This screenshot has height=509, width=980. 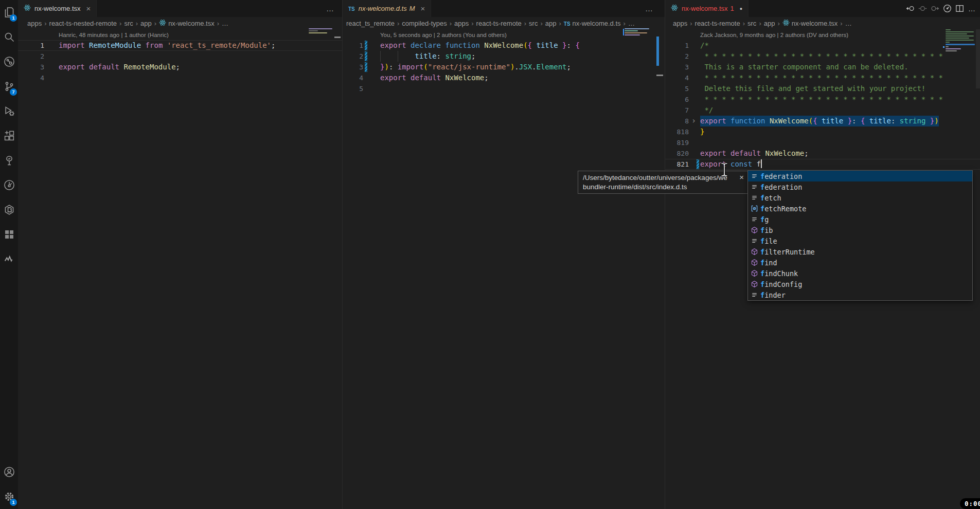 What do you see at coordinates (180, 67) in the screenshot?
I see `editor-line: 3export default RemoteModule;` at bounding box center [180, 67].